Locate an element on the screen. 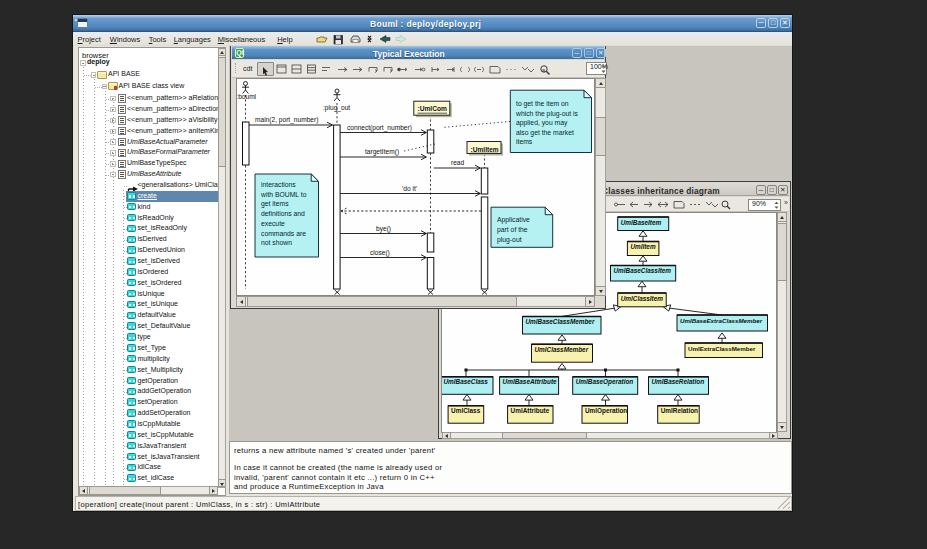 The width and height of the screenshot is (927, 549). svg-text: which the plug-out is is located at coordinates (547, 114).